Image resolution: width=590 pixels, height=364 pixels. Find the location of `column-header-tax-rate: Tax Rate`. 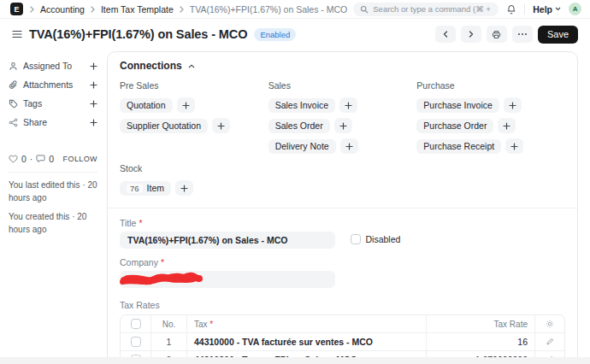

column-header-tax-rate: Tax Rate is located at coordinates (481, 324).